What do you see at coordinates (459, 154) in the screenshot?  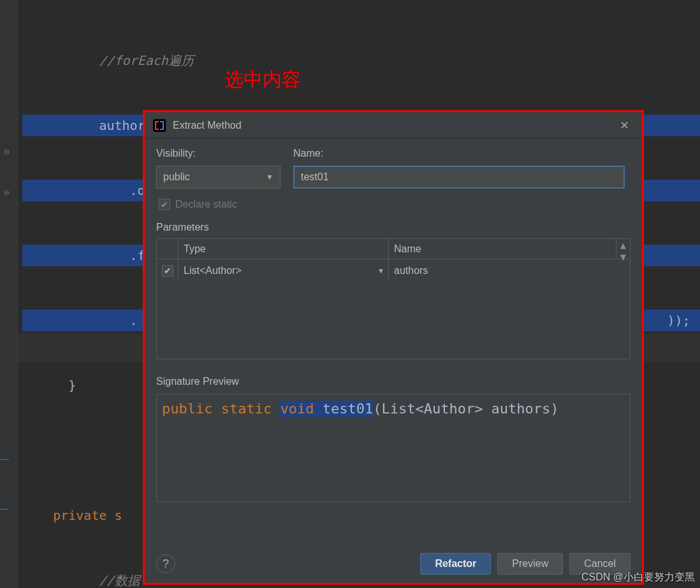 I see `name-label: Name:` at bounding box center [459, 154].